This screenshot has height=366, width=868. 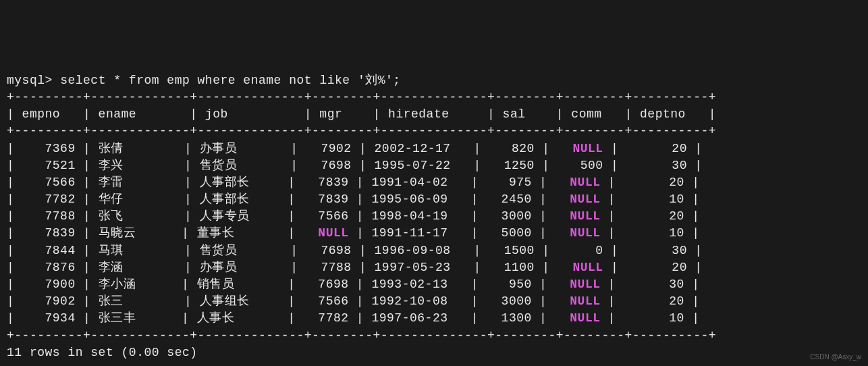 I want to click on table-row: | 7782 | 华仔 | 人事部长 | 7839 | 1995-06-09 |…, so click(x=353, y=199).